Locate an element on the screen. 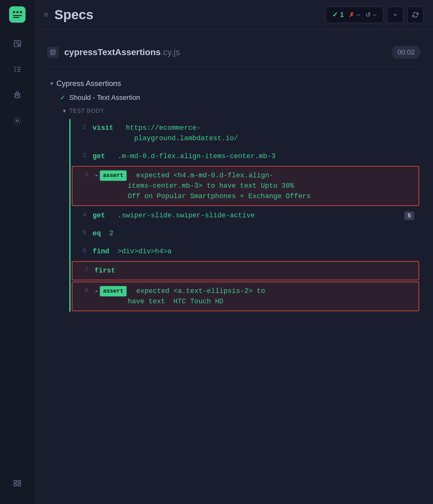 The image size is (433, 504). test-name: Should - Text Assertion is located at coordinates (105, 98).